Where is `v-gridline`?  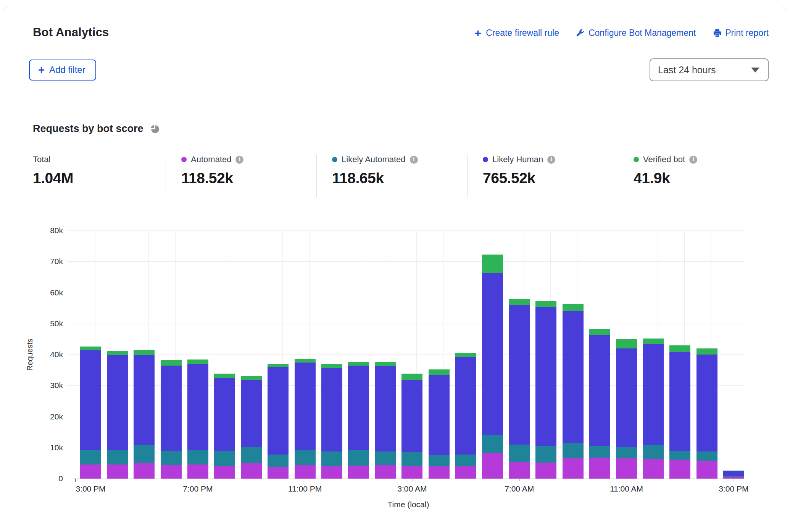 v-gridline is located at coordinates (738, 355).